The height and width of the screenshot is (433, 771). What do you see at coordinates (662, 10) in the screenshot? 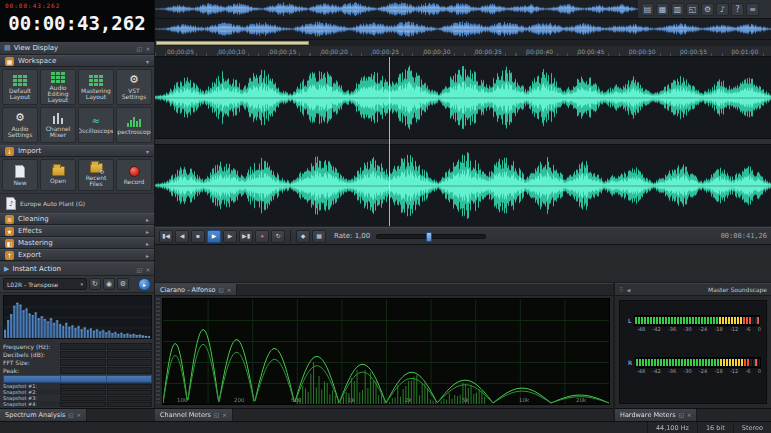
I see `grid-view-icon: ▦` at bounding box center [662, 10].